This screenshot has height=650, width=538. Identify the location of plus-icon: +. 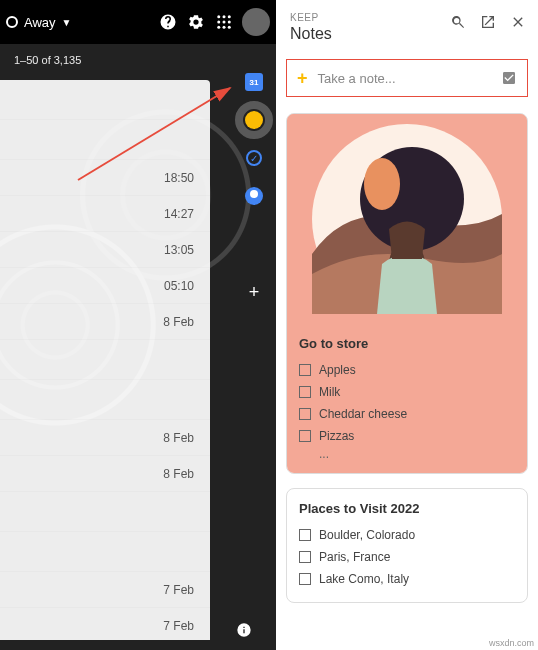
(302, 78).